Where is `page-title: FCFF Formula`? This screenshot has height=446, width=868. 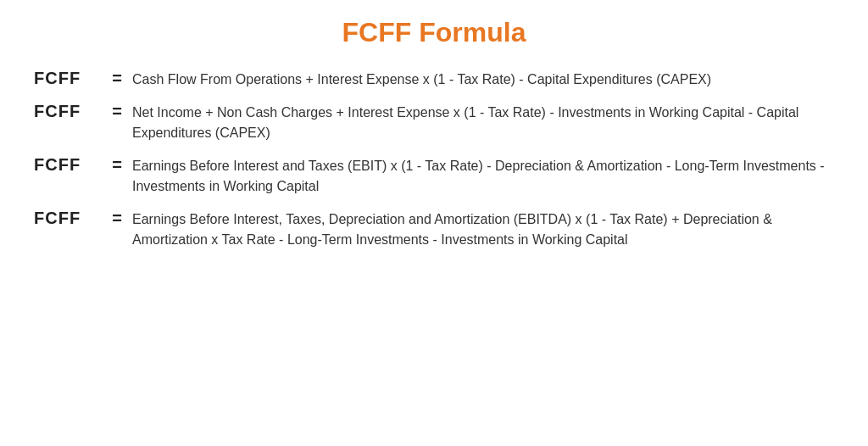
page-title: FCFF Formula is located at coordinates (434, 32).